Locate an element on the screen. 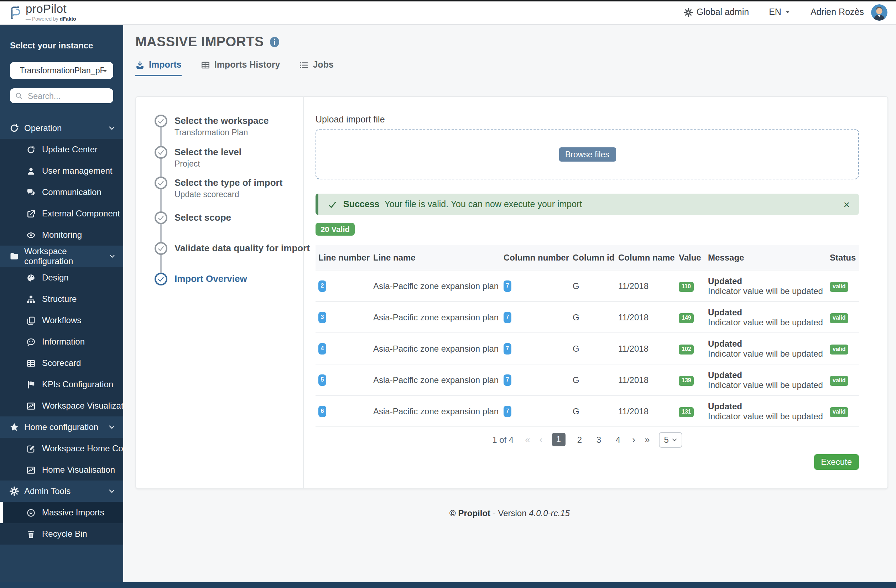 The width and height of the screenshot is (896, 588). sidebar-item-user-management: User management is located at coordinates (62, 171).